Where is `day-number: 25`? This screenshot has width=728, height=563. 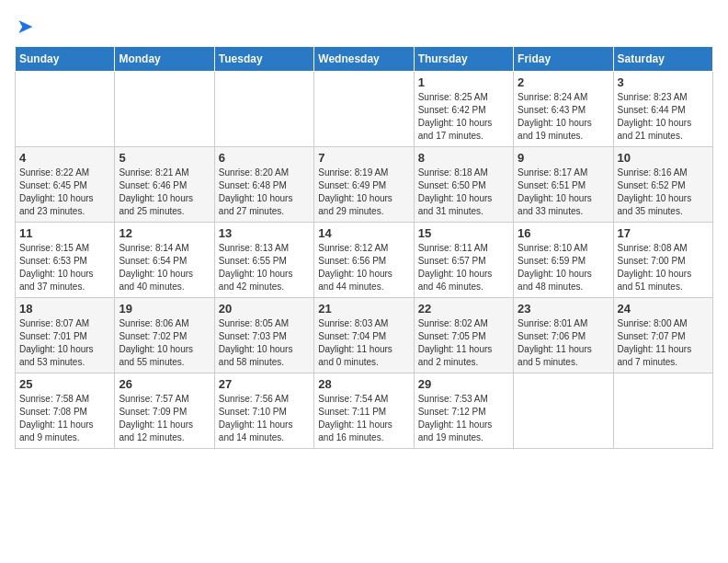
day-number: 25 is located at coordinates (64, 385).